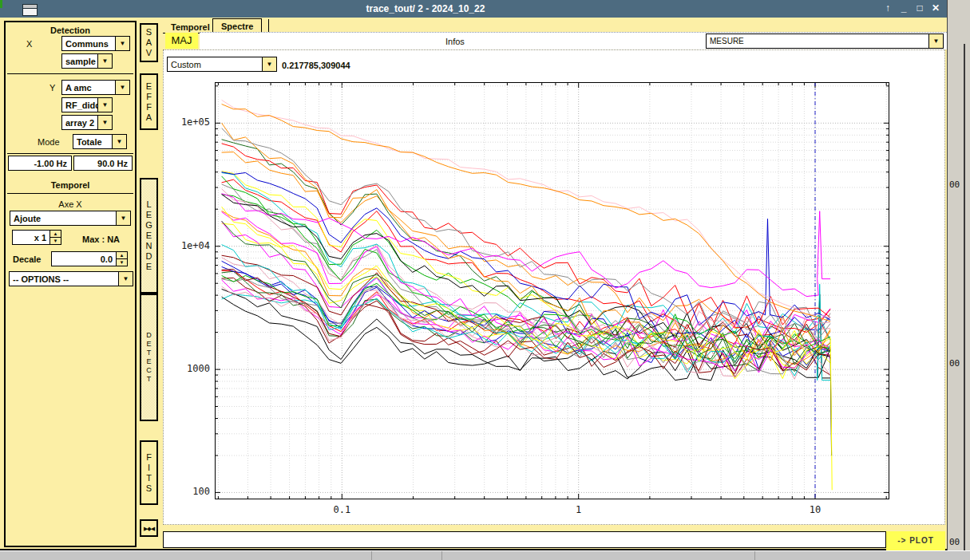  I want to click on x-tick-label: 1, so click(579, 510).